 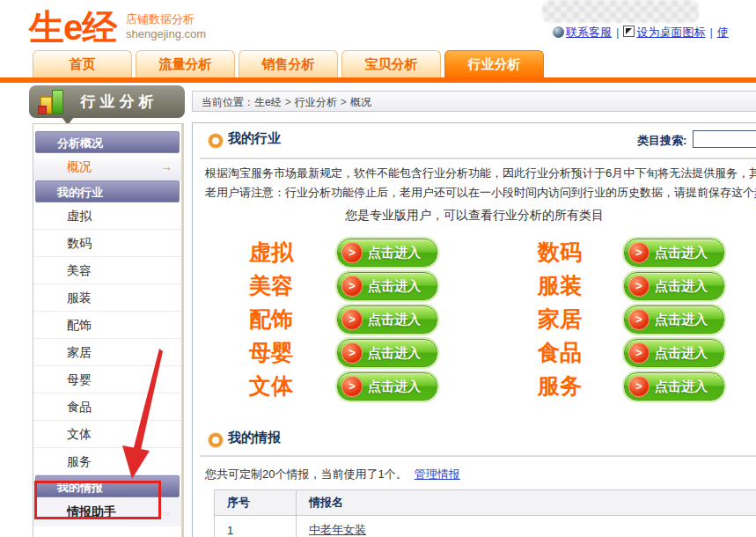 What do you see at coordinates (485, 513) in the screenshot?
I see `intel-table: 序号 情报名 1 中老年女装` at bounding box center [485, 513].